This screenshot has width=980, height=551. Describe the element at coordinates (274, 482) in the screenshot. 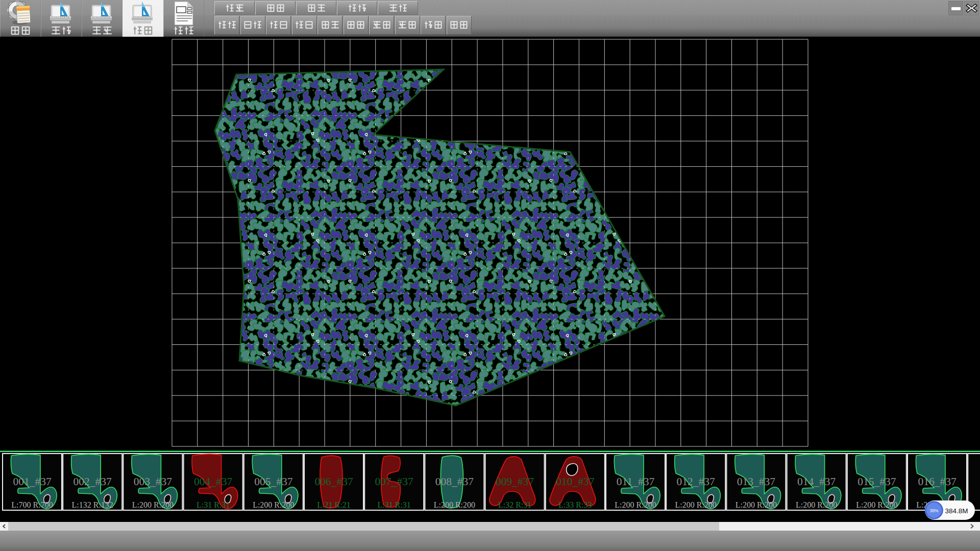

I see `svg-text: 005_#37` at that location.